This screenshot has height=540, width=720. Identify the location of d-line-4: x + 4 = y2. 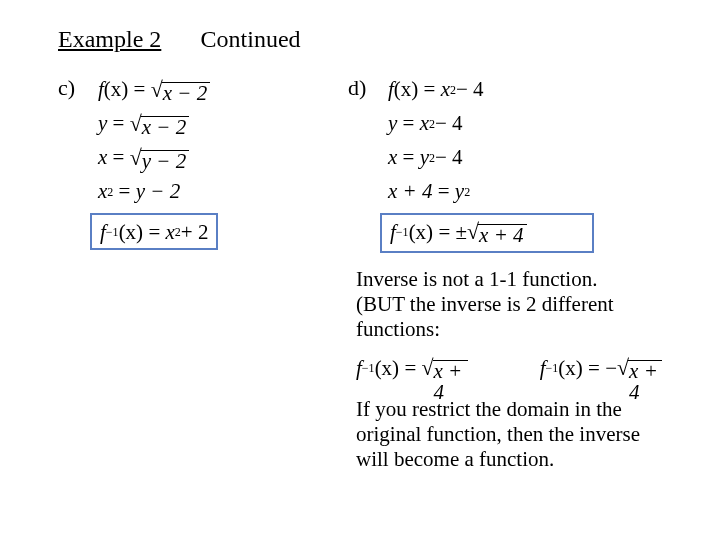
(518, 192).